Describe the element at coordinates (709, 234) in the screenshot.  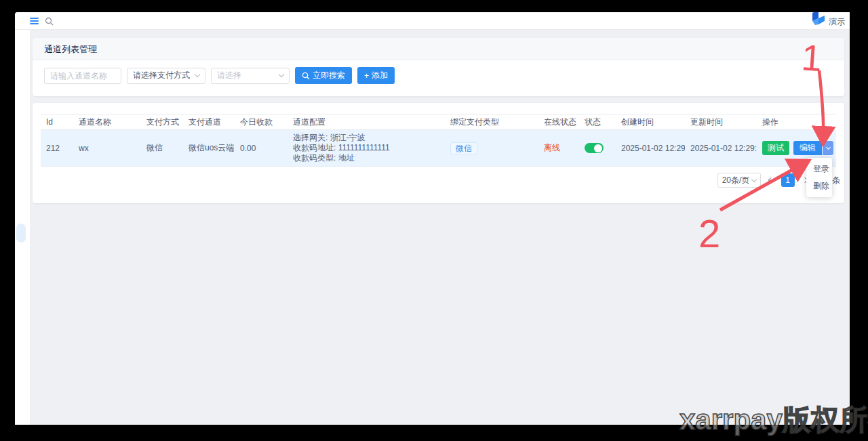
I see `annotation-step-2: 2` at that location.